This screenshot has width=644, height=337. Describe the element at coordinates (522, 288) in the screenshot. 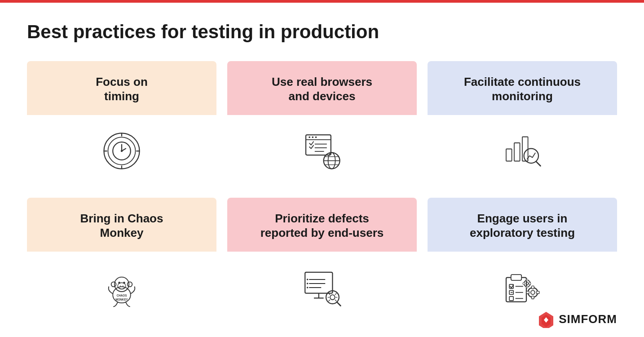

I see `testing-gear-icon` at that location.